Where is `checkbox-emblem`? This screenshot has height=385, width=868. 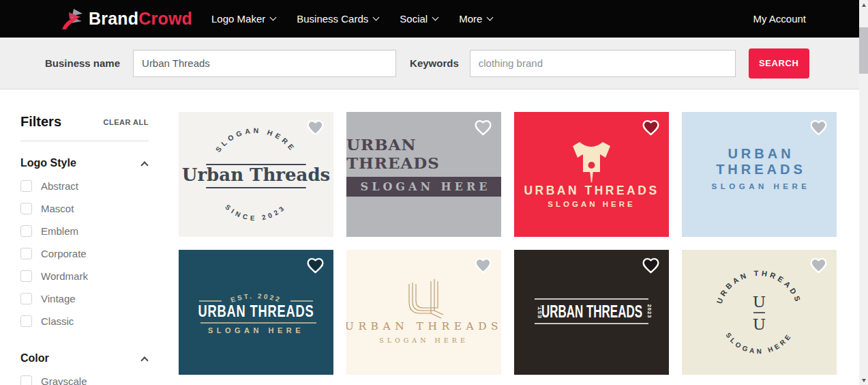
checkbox-emblem is located at coordinates (26, 231).